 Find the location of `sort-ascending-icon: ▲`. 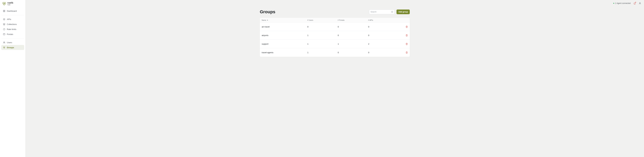

sort-ascending-icon: ▲ is located at coordinates (268, 20).